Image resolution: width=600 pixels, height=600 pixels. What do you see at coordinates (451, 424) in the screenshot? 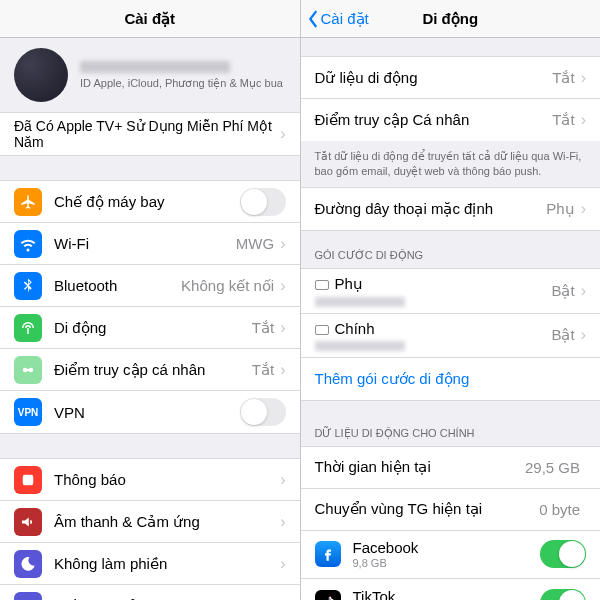
I see `usage-section-title: DỮ LIỆU DI ĐỘNG CHO CHÍNH` at bounding box center [451, 424].